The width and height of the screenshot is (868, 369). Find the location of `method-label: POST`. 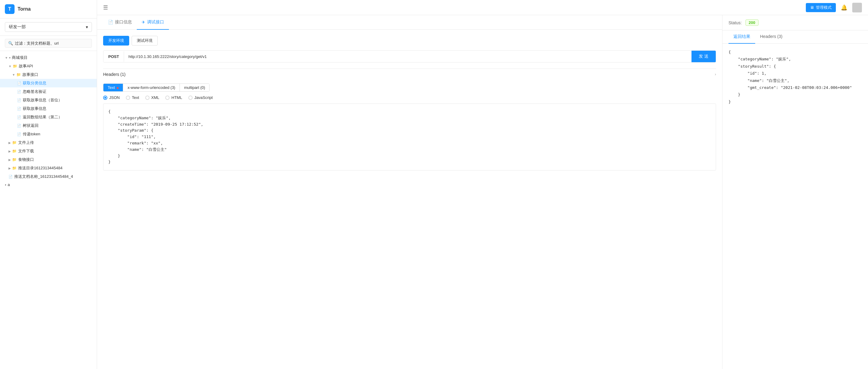

method-label: POST is located at coordinates (114, 57).